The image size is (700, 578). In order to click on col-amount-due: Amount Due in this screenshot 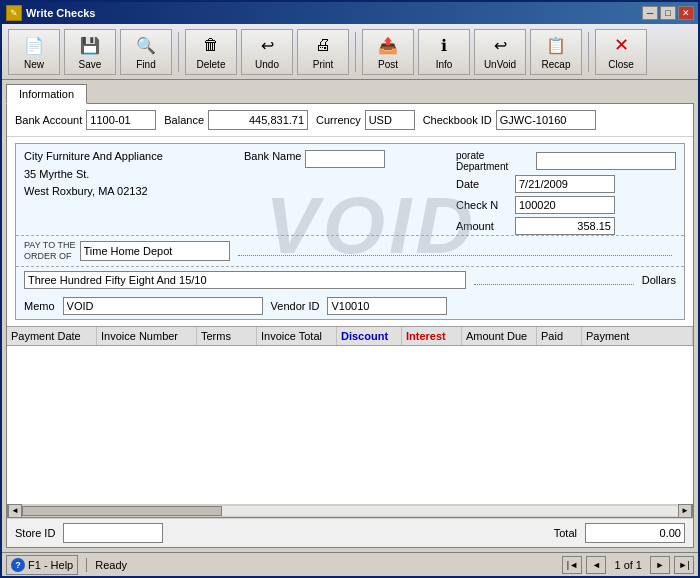, I will do `click(500, 336)`.